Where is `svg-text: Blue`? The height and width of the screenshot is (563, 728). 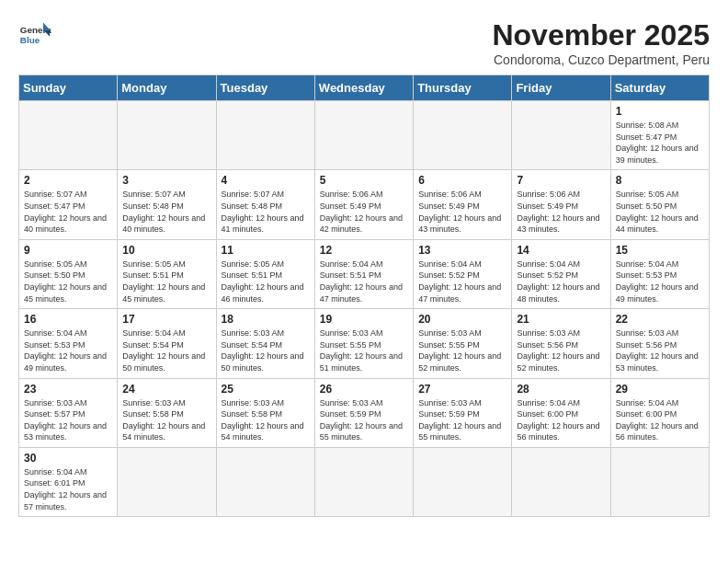
svg-text: Blue is located at coordinates (30, 40).